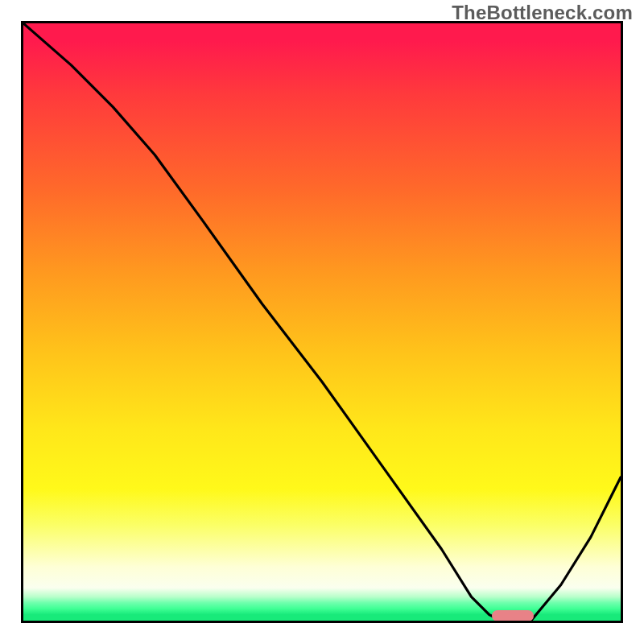 The image size is (644, 644). Describe the element at coordinates (513, 615) in the screenshot. I see `optimal-marker` at that location.